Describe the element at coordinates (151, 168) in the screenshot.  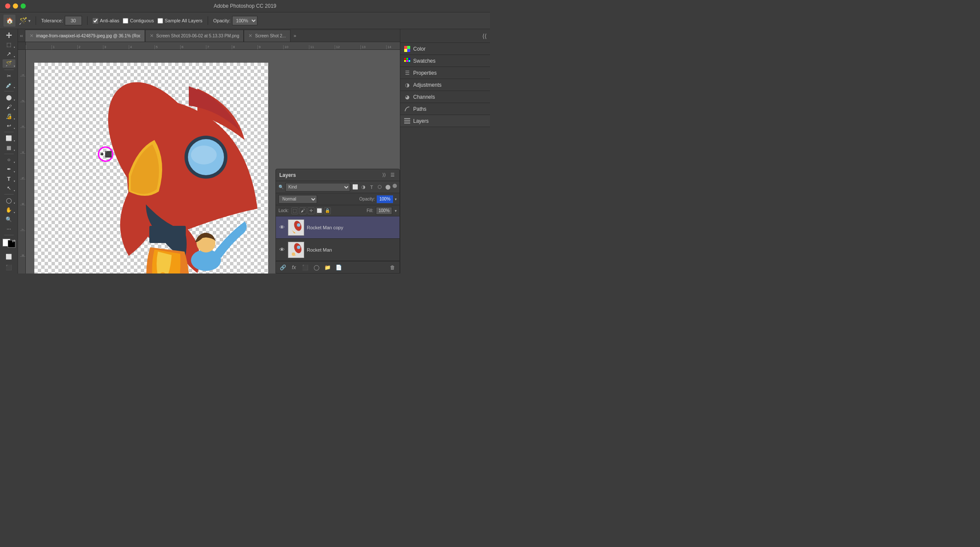
I see `document-canvas: ✦⬛` at that location.